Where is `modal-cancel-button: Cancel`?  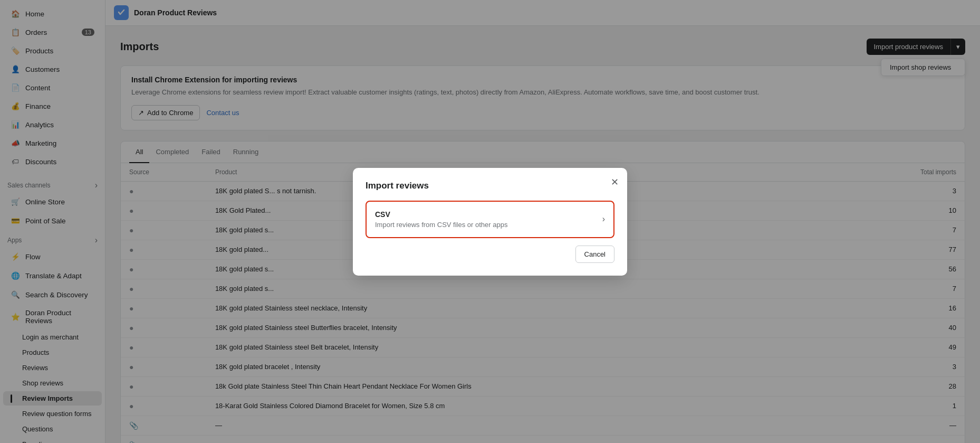 modal-cancel-button: Cancel is located at coordinates (595, 255).